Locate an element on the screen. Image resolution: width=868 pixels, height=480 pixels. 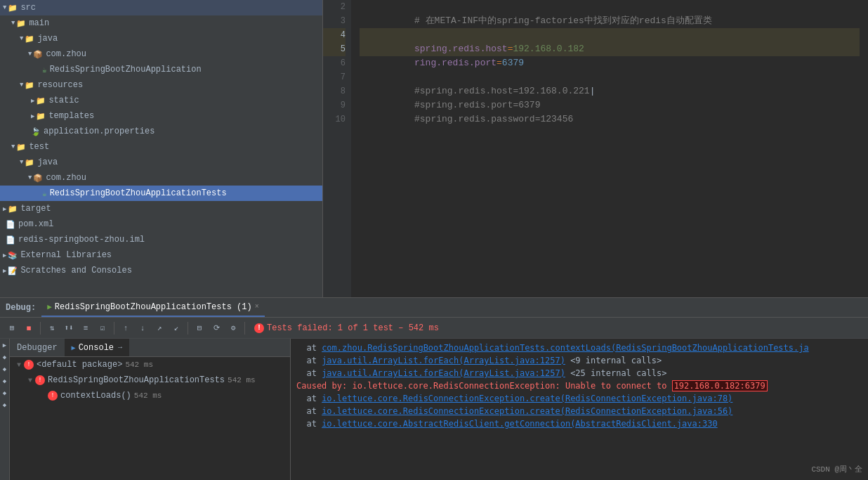
debug-tab-close-icon: × is located at coordinates (257, 306).